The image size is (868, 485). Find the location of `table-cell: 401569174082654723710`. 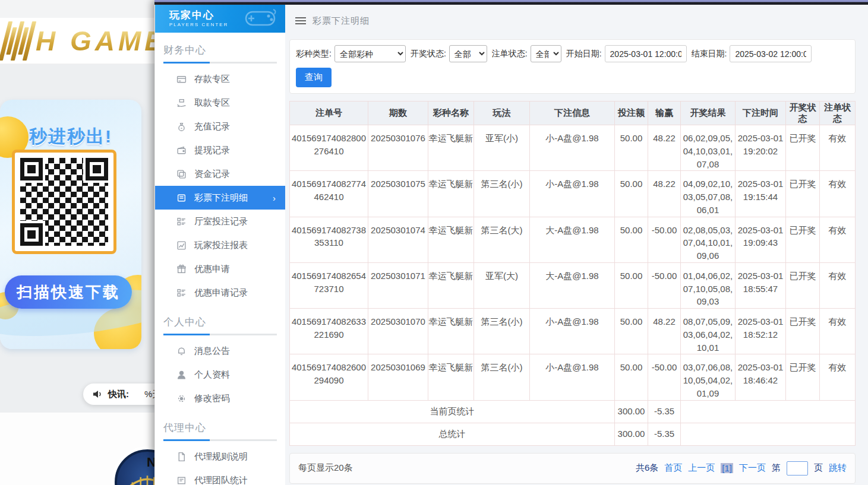

table-cell: 401569174082654723710 is located at coordinates (329, 285).